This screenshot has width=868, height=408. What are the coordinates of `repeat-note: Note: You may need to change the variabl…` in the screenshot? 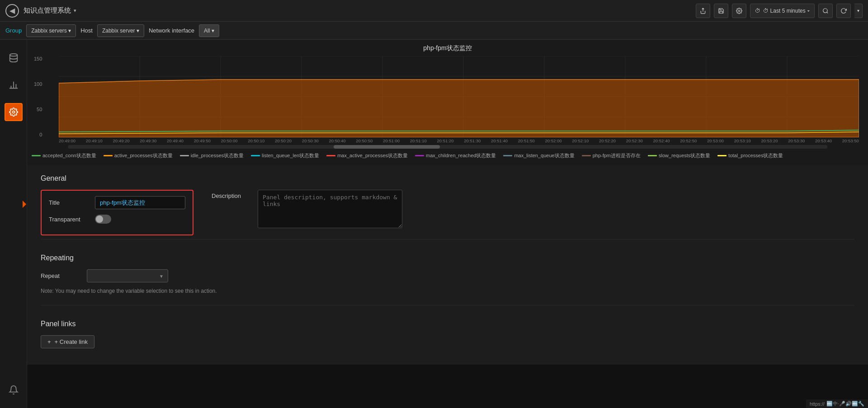 It's located at (448, 291).